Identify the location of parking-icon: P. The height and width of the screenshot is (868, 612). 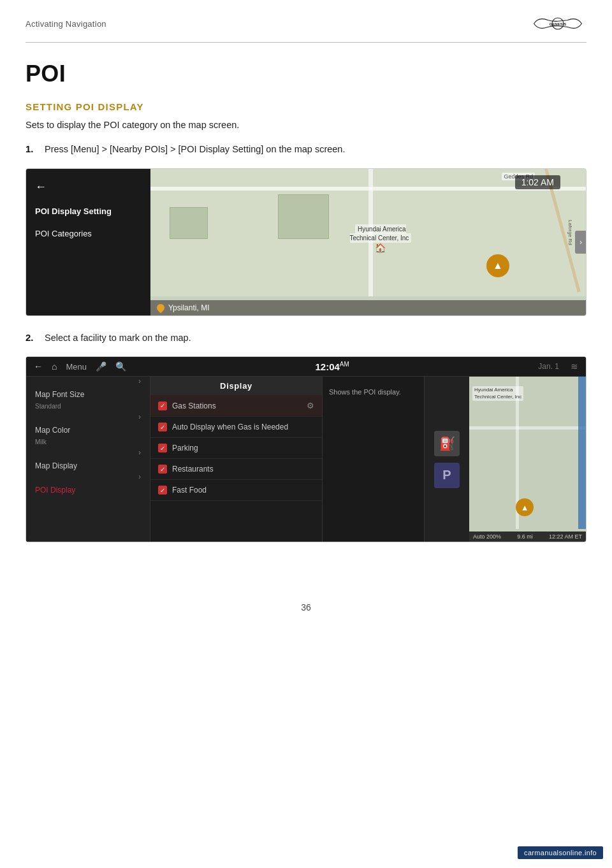
(447, 475).